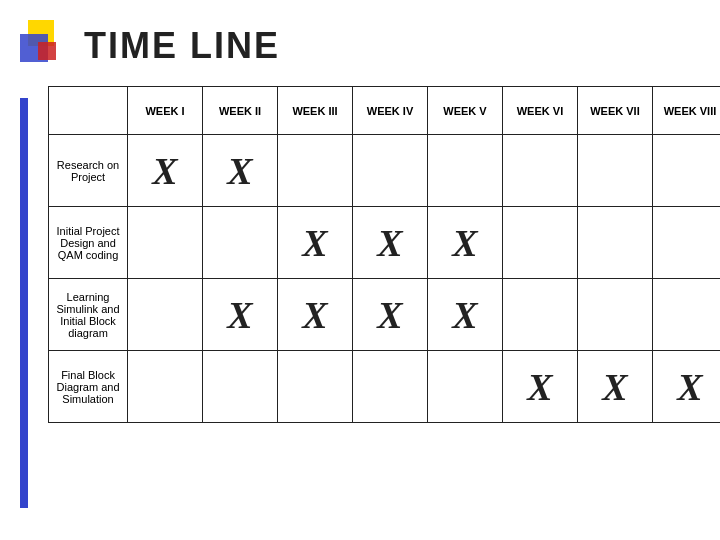 The width and height of the screenshot is (720, 540). I want to click on col-header-week5: WEEK V, so click(464, 111).